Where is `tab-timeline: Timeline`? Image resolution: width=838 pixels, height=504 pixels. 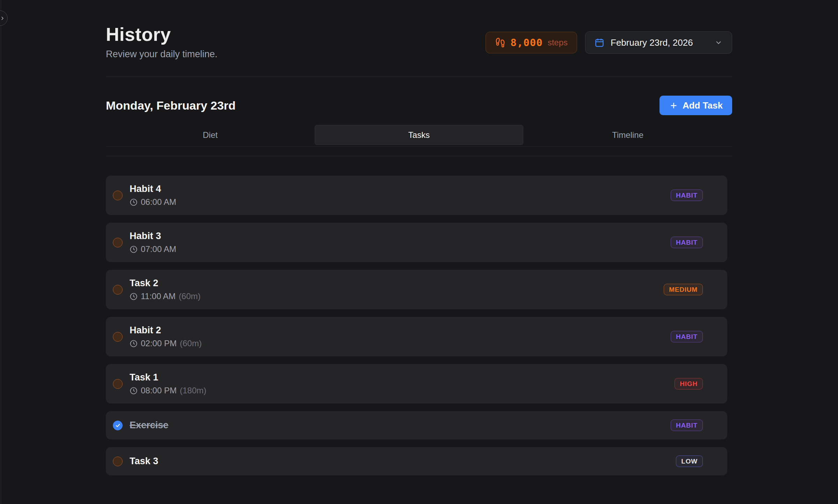
tab-timeline: Timeline is located at coordinates (628, 135).